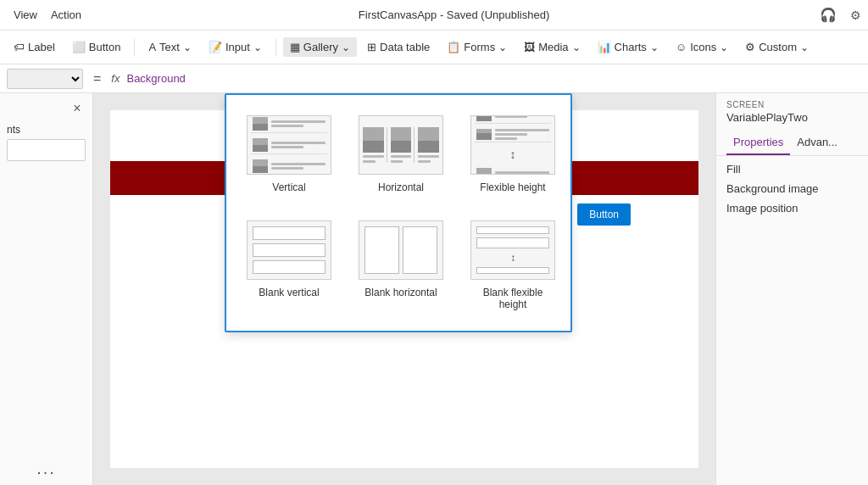  What do you see at coordinates (434, 15) in the screenshot?
I see `top-bar: View Action FirstCanvasApp - Saved (Unpu…` at bounding box center [434, 15].